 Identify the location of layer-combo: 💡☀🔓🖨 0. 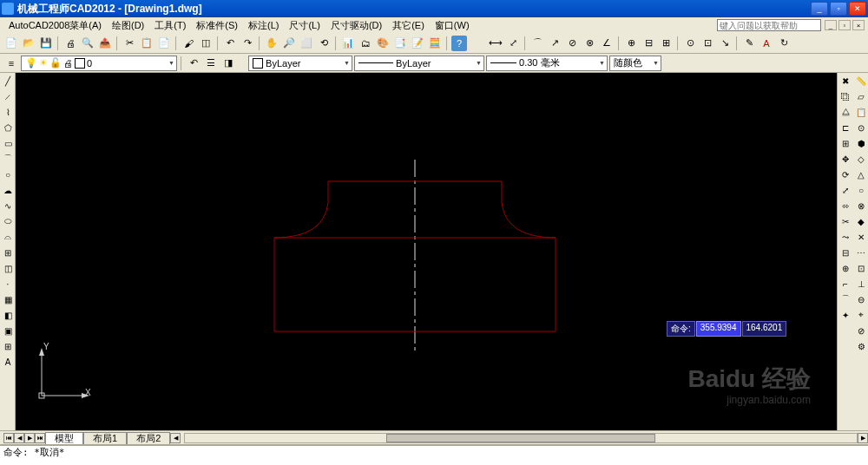
(99, 63).